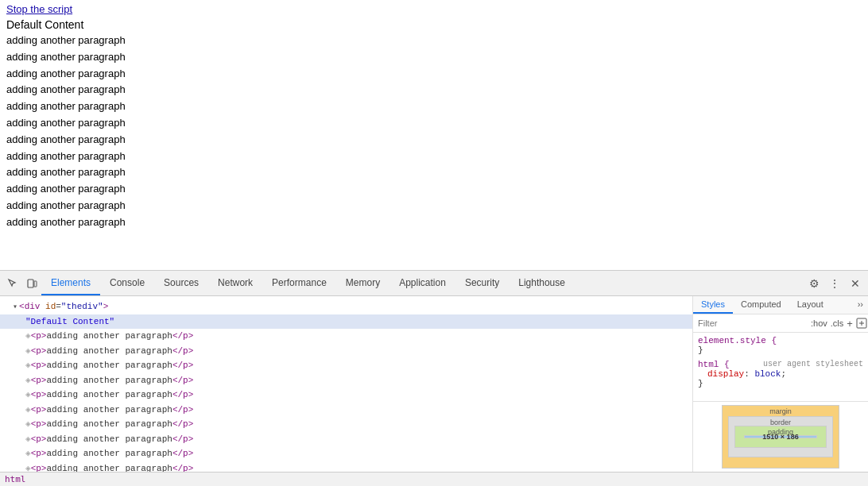 The width and height of the screenshot is (868, 486). I want to click on add-style-button: +, so click(850, 324).